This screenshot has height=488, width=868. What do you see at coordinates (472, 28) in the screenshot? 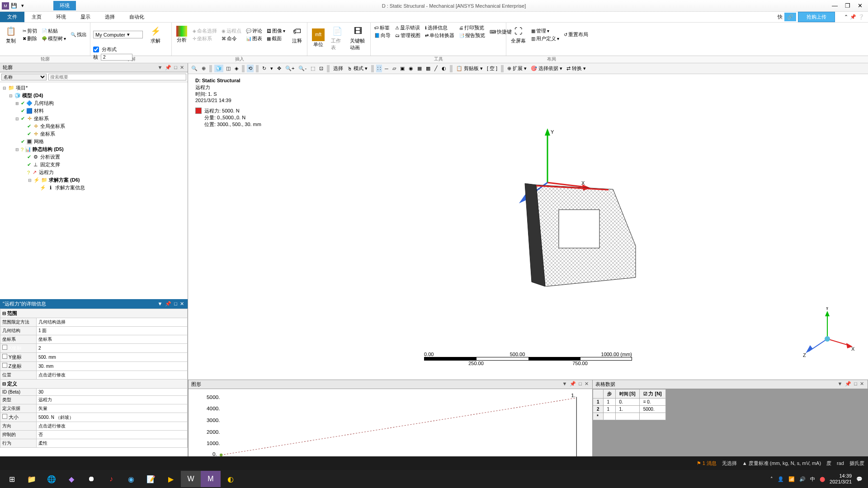
I see `printprev-button: 🖨 打印预览` at bounding box center [472, 28].